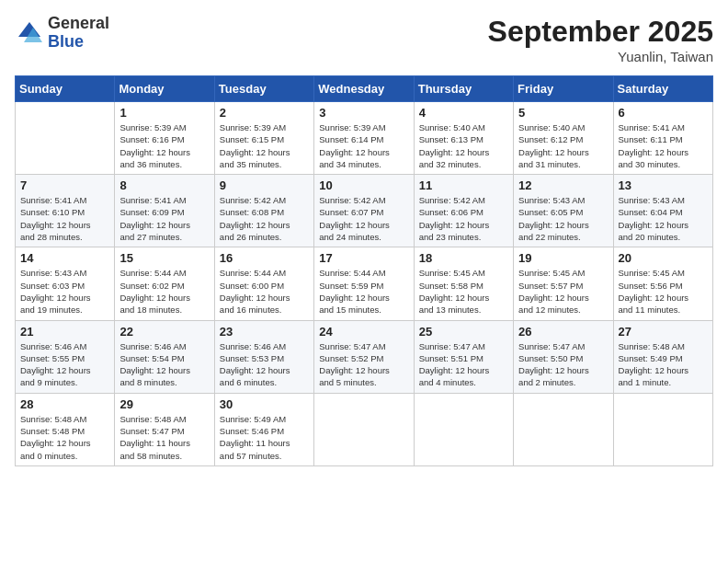 The image size is (728, 563). Describe the element at coordinates (664, 331) in the screenshot. I see `day-number: 27` at that location.